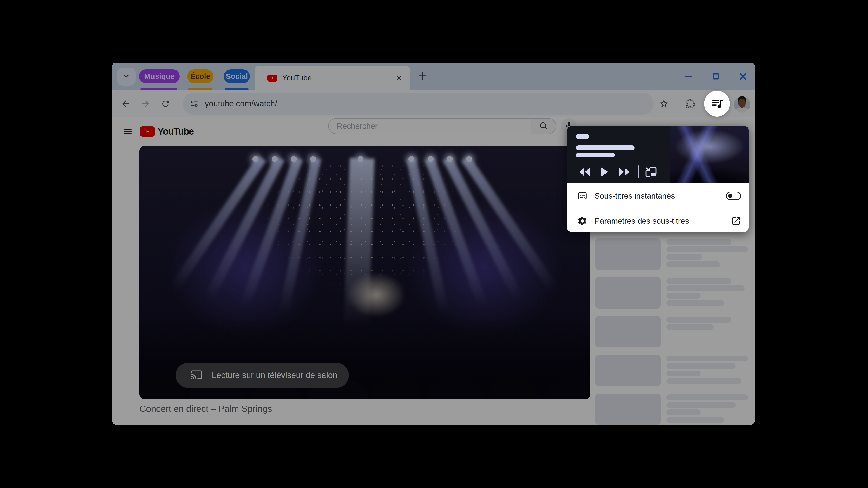 Image resolution: width=868 pixels, height=488 pixels. I want to click on previous-track-button, so click(584, 172).